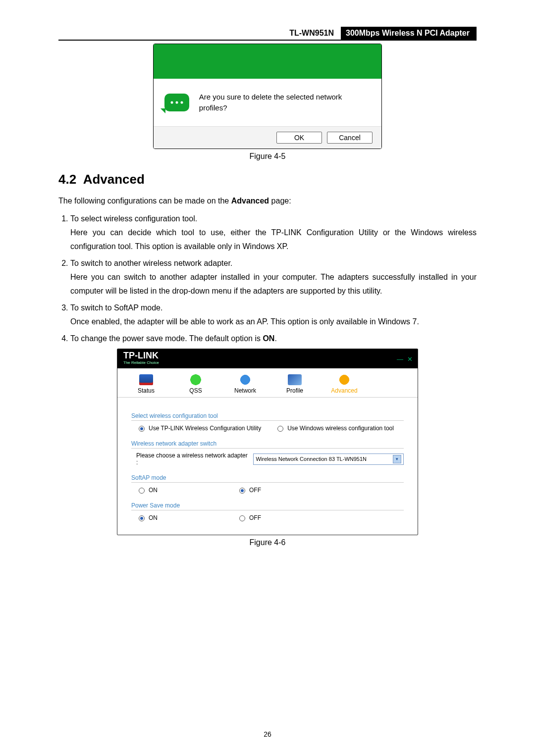  What do you see at coordinates (114, 179) in the screenshot?
I see `section-title: Advanced` at bounding box center [114, 179].